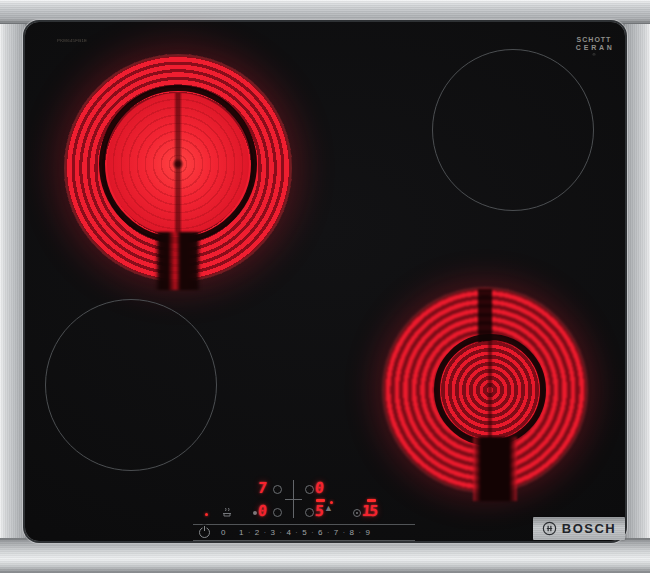  What do you see at coordinates (131, 385) in the screenshot?
I see `zone-front-left` at bounding box center [131, 385].